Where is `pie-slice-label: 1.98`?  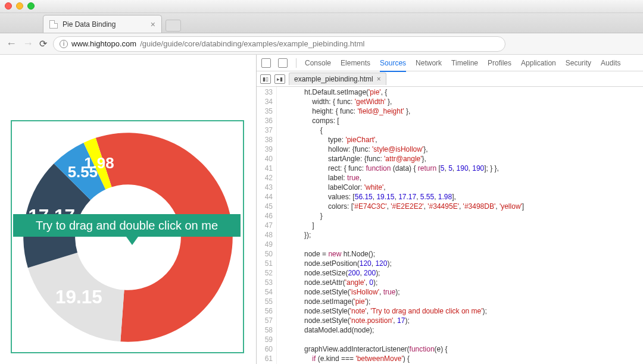
pie-slice-label: 1.98 is located at coordinates (99, 163).